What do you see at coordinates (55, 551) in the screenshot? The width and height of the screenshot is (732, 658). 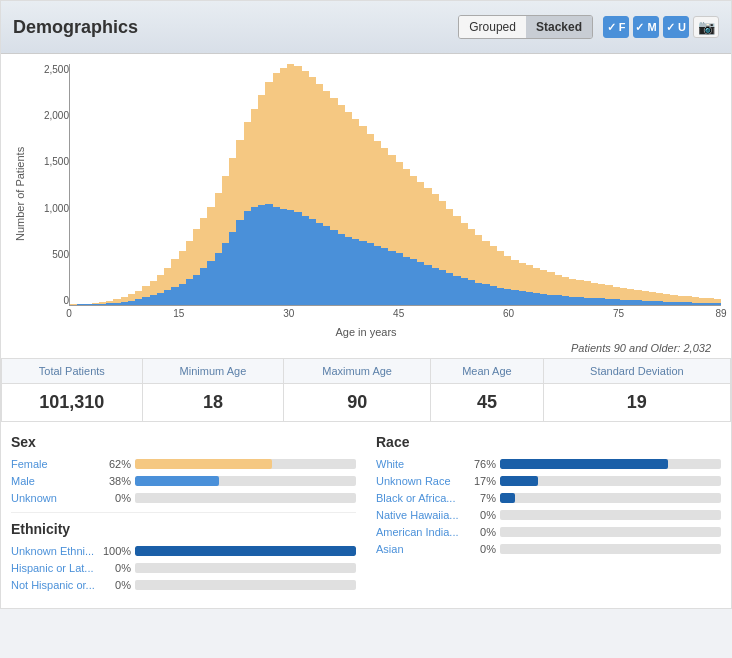 I see `bar-row-label: Unknown Ethni...` at bounding box center [55, 551].